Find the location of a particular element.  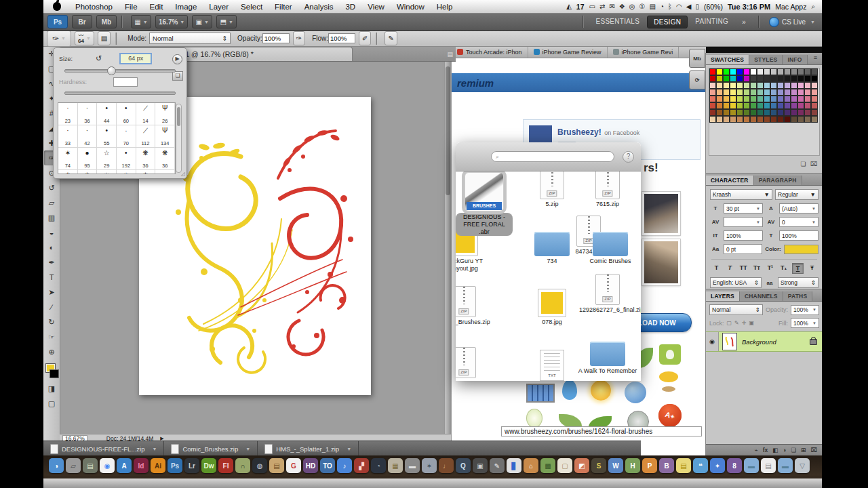

menu-item: 3D is located at coordinates (350, 7).